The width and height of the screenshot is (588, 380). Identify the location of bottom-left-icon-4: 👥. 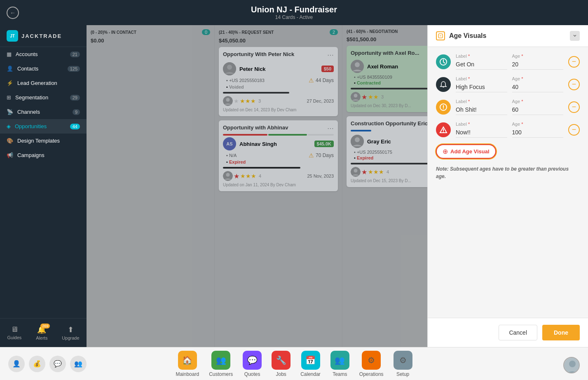
(78, 364).